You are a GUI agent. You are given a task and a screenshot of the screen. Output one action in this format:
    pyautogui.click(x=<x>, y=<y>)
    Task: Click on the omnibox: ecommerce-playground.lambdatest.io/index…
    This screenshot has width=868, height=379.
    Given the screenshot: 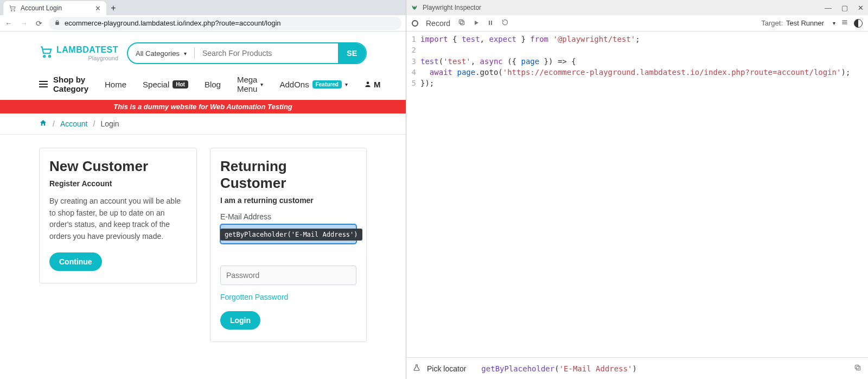 What is the action you would take?
    pyautogui.click(x=225, y=23)
    